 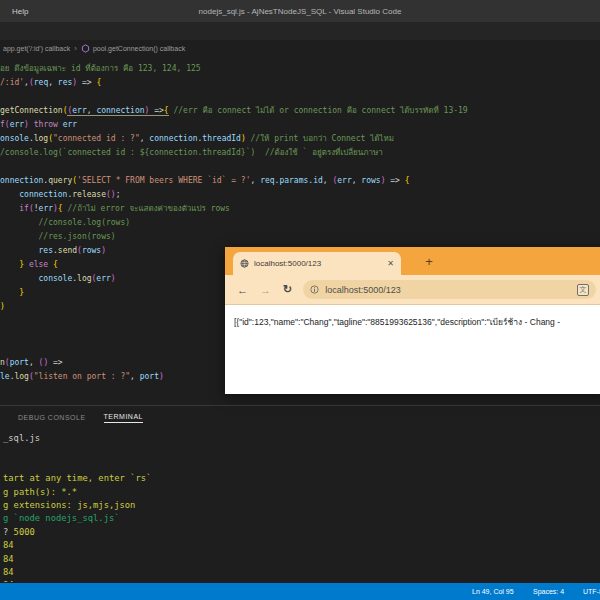 What do you see at coordinates (314, 290) in the screenshot?
I see `page-info-icon` at bounding box center [314, 290].